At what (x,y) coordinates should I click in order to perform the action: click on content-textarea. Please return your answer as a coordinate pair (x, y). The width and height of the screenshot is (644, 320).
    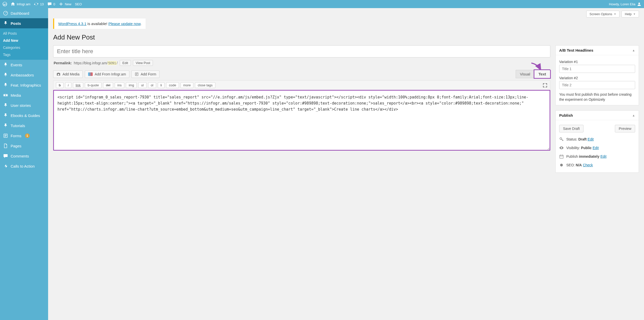
    Looking at the image, I should click on (302, 120).